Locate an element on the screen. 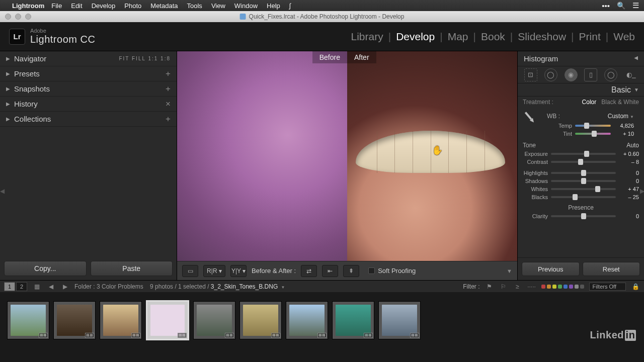 The height and width of the screenshot is (362, 644). prev-arrow-icon: ◀ is located at coordinates (51, 287).